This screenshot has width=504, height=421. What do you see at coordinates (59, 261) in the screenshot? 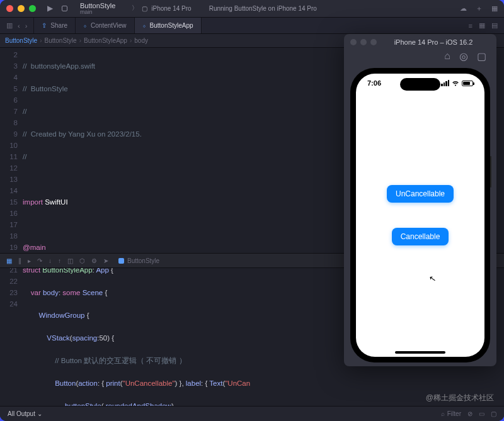
I see `step-out-button: ↑` at bounding box center [59, 261].